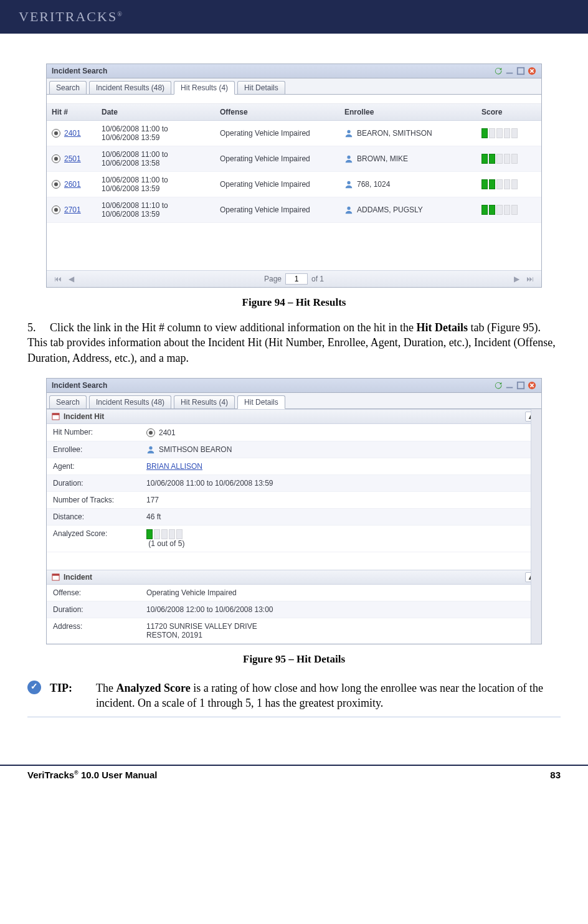 The width and height of the screenshot is (588, 924). I want to click on detail-value: (1 out of 5), so click(341, 539).